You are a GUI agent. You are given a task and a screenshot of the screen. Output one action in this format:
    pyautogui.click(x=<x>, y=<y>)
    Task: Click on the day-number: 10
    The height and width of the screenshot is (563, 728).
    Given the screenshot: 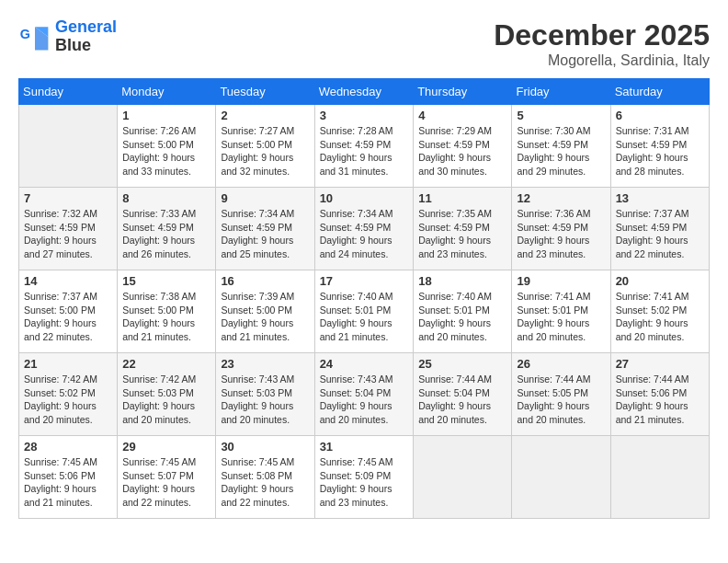 What is the action you would take?
    pyautogui.click(x=364, y=199)
    